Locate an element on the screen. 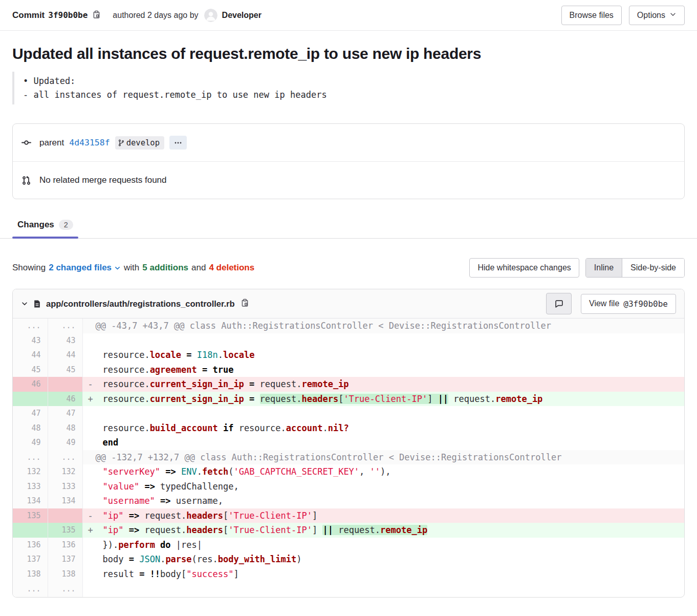 This screenshot has width=697, height=616. toggle-comments-button is located at coordinates (559, 304).